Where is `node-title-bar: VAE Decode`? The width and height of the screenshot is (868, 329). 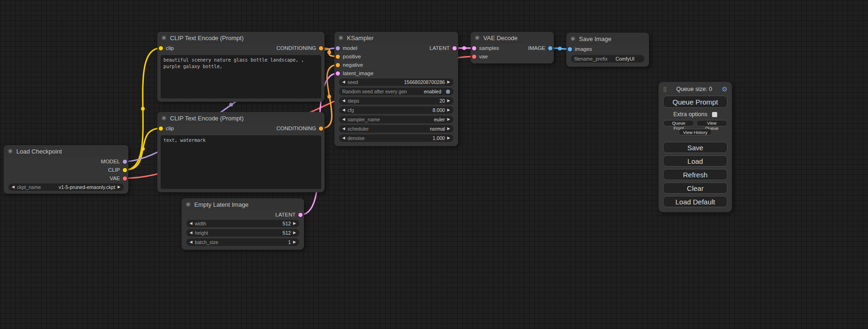 node-title-bar: VAE Decode is located at coordinates (512, 38).